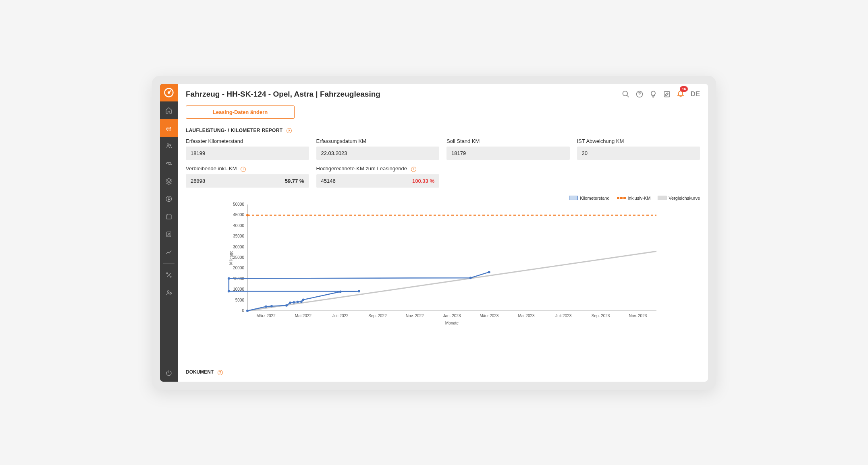 Image resolution: width=868 pixels, height=465 pixels. What do you see at coordinates (378, 316) in the screenshot?
I see `svg-text: Sep. 2022` at bounding box center [378, 316].